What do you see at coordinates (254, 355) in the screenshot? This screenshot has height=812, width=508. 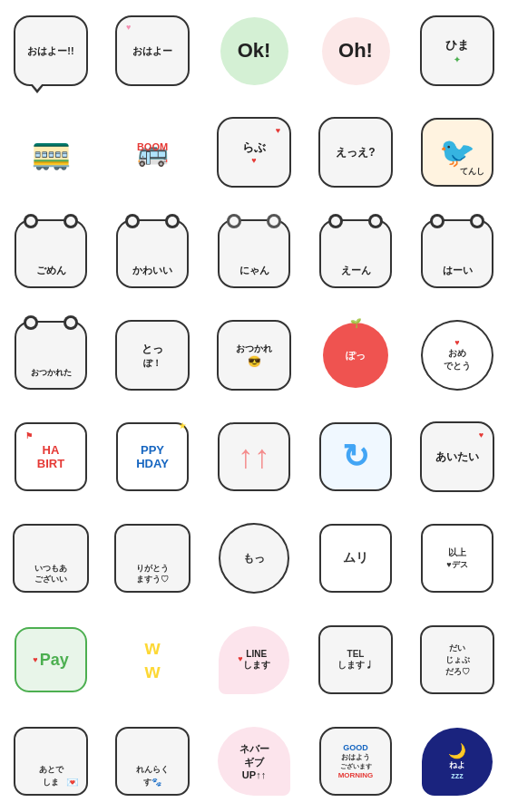 I see `sticker-cell: おつかれ 😎` at bounding box center [254, 355].